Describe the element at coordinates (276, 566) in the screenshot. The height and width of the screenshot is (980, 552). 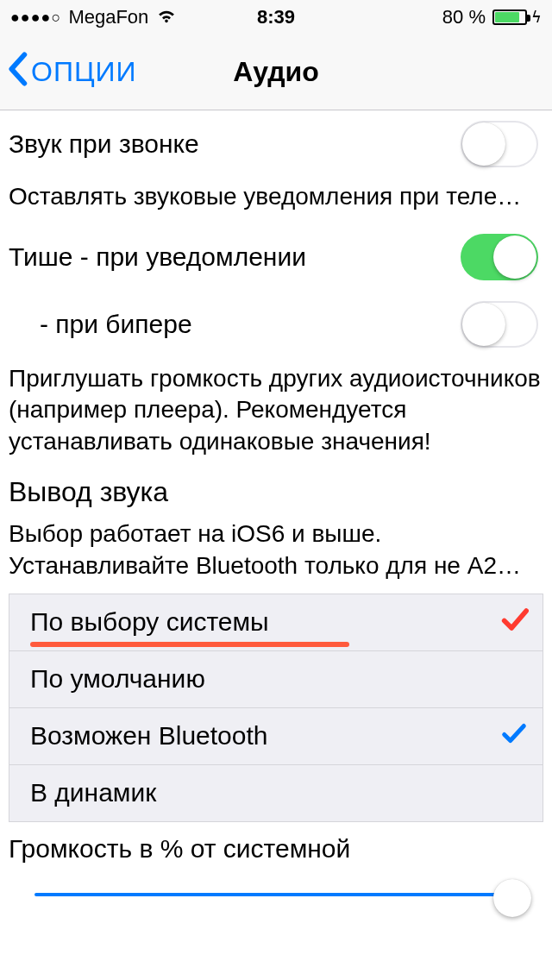
I see `note-output-line2: Устанавливайте Bluetooth только для не A…` at that location.